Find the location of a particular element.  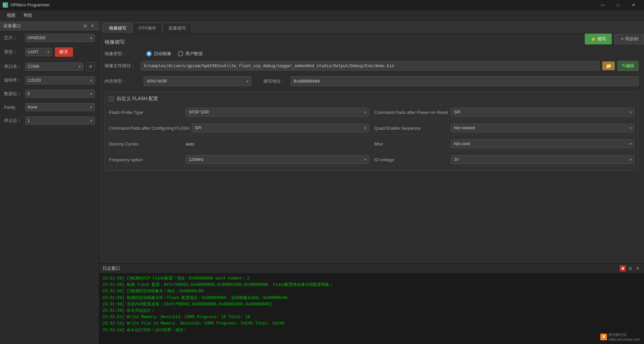

port-row: 串口名： COM9 ▼ ↺ is located at coordinates (49, 67).